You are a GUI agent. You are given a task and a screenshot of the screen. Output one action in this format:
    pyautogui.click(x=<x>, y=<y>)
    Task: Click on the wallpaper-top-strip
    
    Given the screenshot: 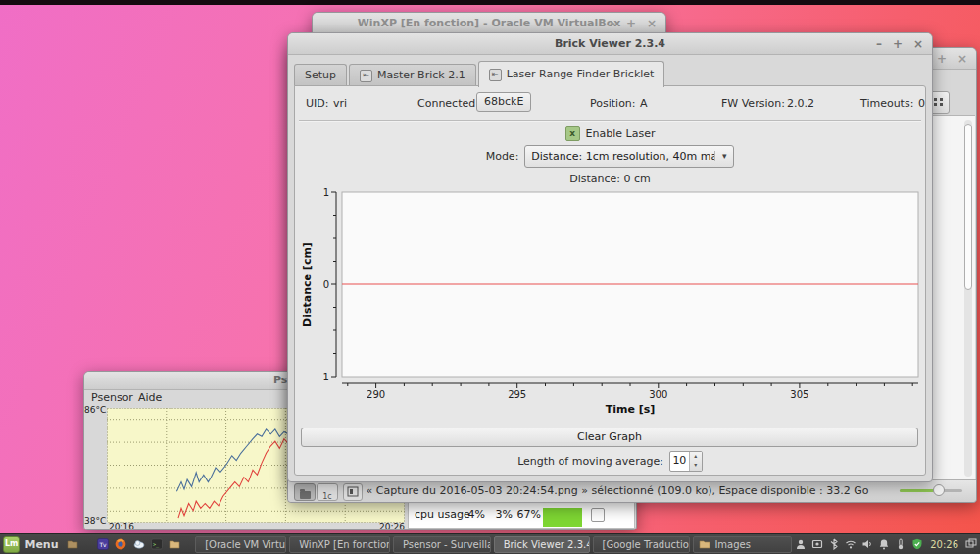 What is the action you would take?
    pyautogui.click(x=490, y=2)
    